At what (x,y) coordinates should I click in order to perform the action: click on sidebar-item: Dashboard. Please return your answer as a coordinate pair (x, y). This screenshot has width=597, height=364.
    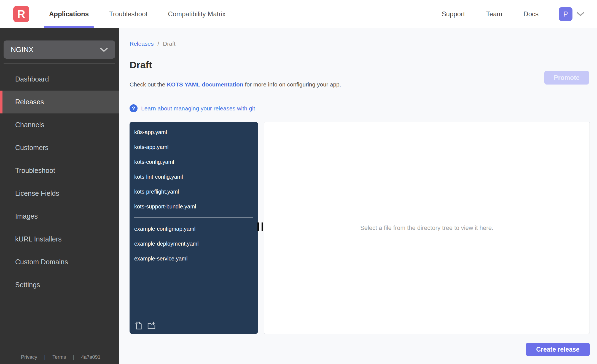
    Looking at the image, I should click on (60, 79).